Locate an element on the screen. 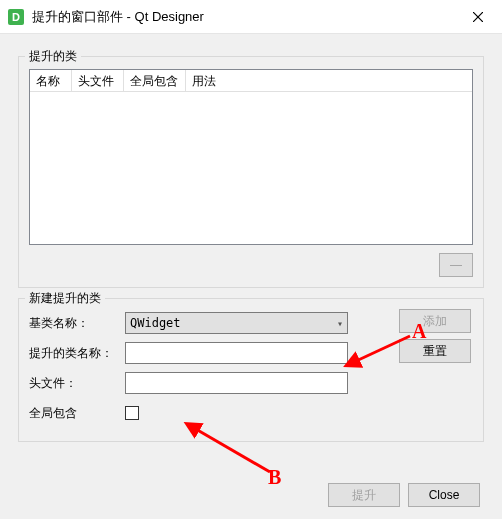 This screenshot has width=502, height=519. add-button: 添加 is located at coordinates (435, 321).